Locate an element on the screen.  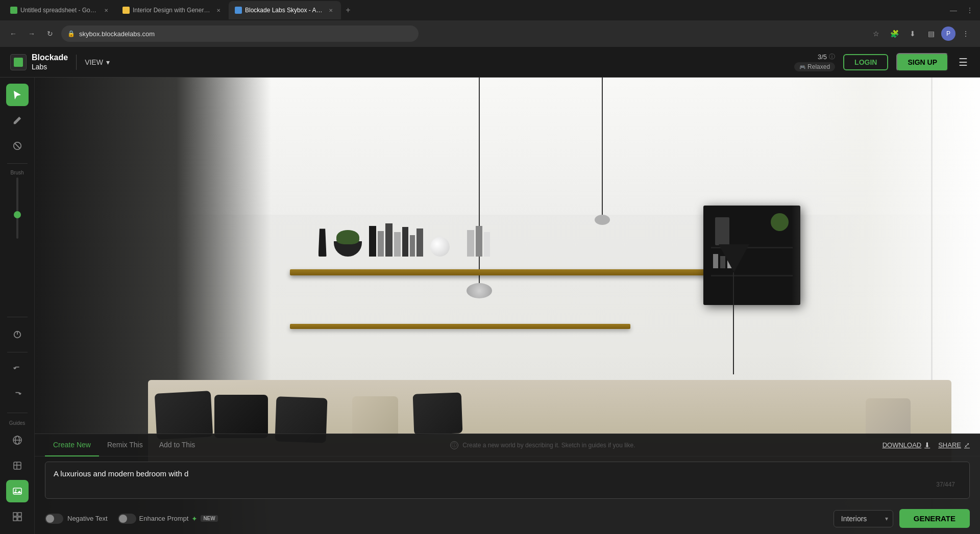
tab-3-close: ✕ is located at coordinates (331, 10).